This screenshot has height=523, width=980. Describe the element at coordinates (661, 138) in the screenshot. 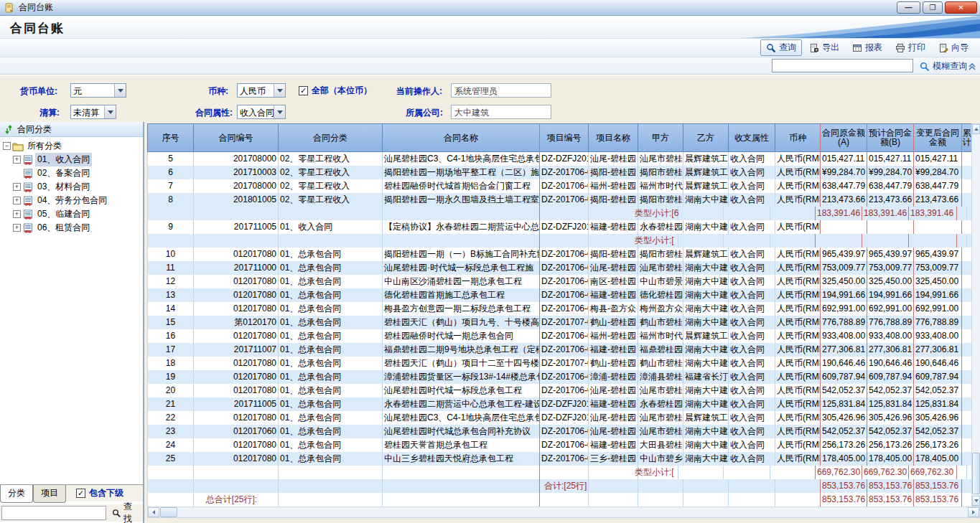

I see `column-header-party_a: 甲方` at that location.